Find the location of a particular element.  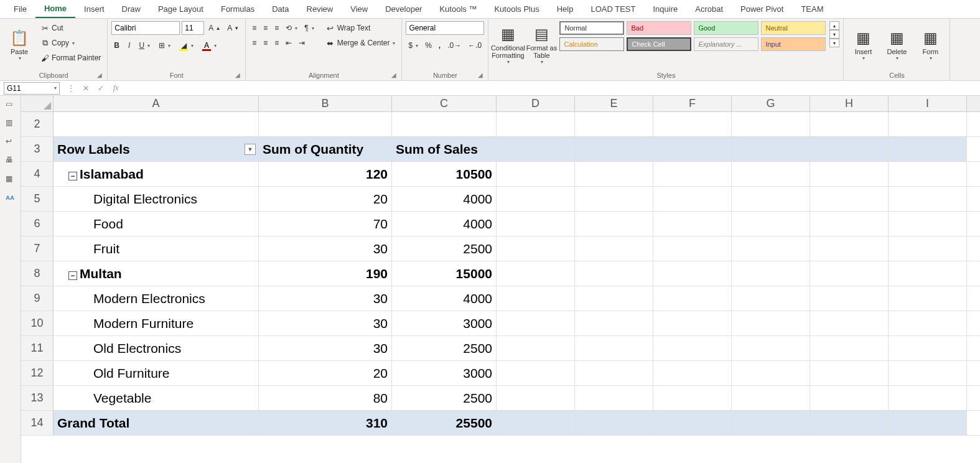

clipboard-launcher: ◢ is located at coordinates (100, 75).